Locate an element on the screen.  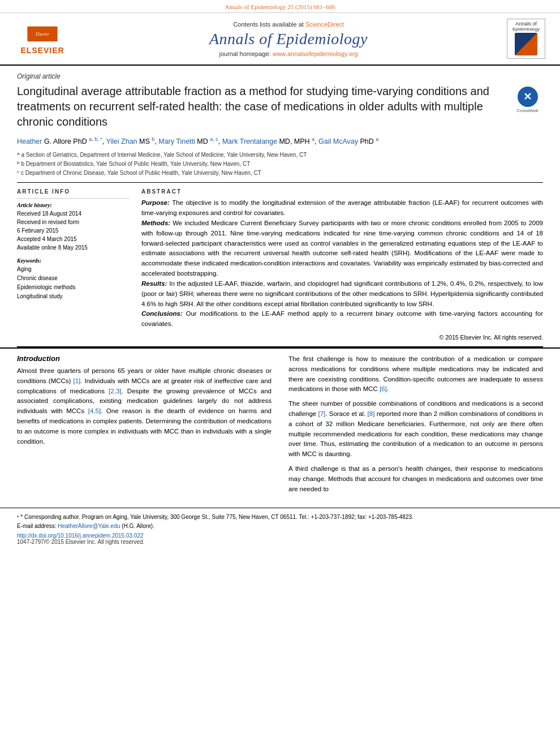
affil-c: c c Department of Chronic Disease, Yale … is located at coordinates (280, 173).